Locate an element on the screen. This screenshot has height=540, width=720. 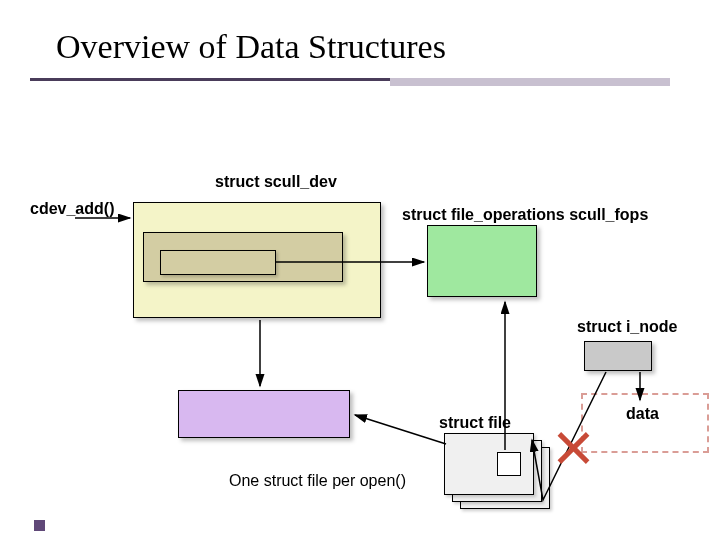
label-fops: struct file_operations scull_fops is located at coordinates (525, 215).